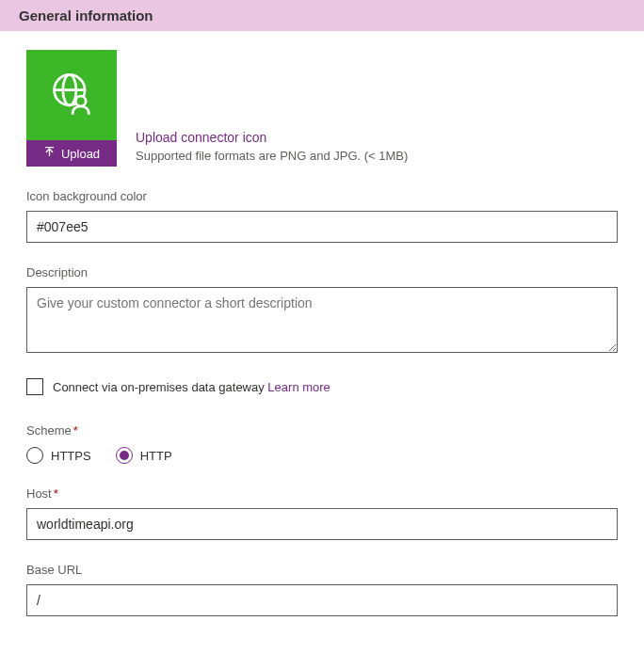  What do you see at coordinates (49, 153) in the screenshot?
I see `upload-arrow-icon` at bounding box center [49, 153].